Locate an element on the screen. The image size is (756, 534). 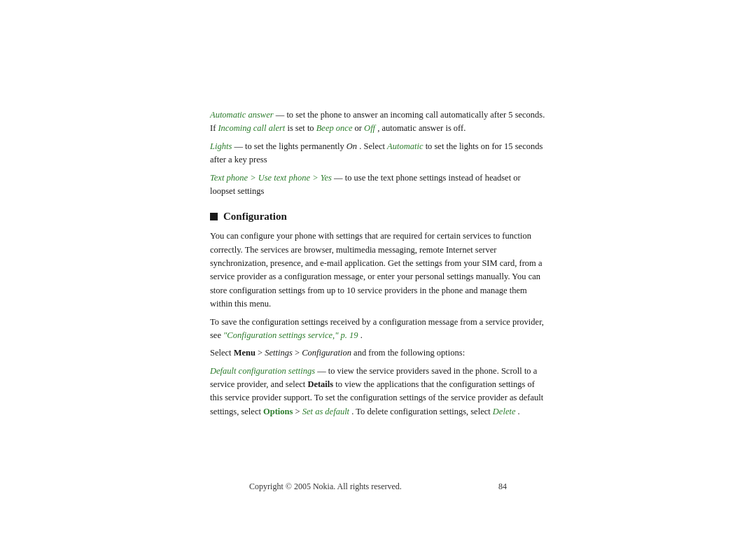
automatic-answer-paragraph: Automatic answer — to set the phone to a… is located at coordinates (378, 122).